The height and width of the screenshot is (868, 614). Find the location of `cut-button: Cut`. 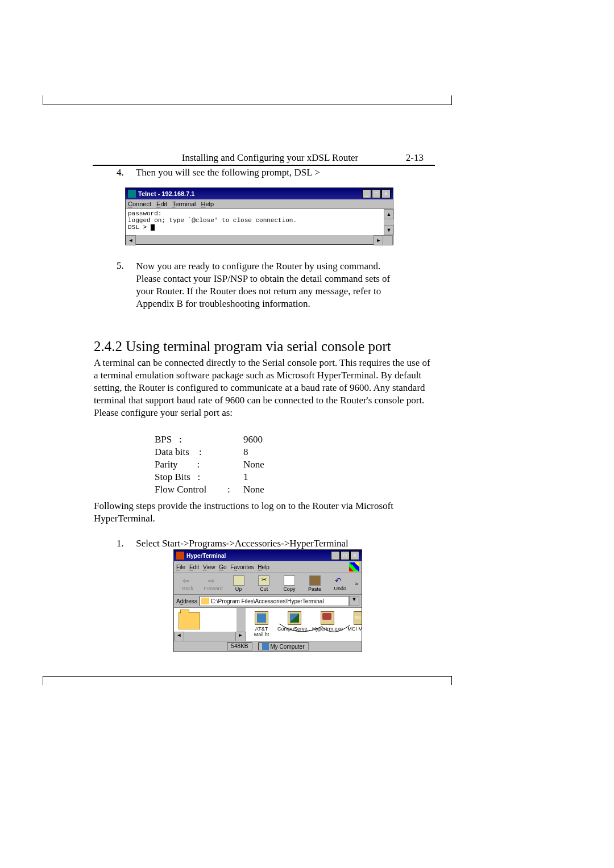

cut-button: Cut is located at coordinates (264, 584).